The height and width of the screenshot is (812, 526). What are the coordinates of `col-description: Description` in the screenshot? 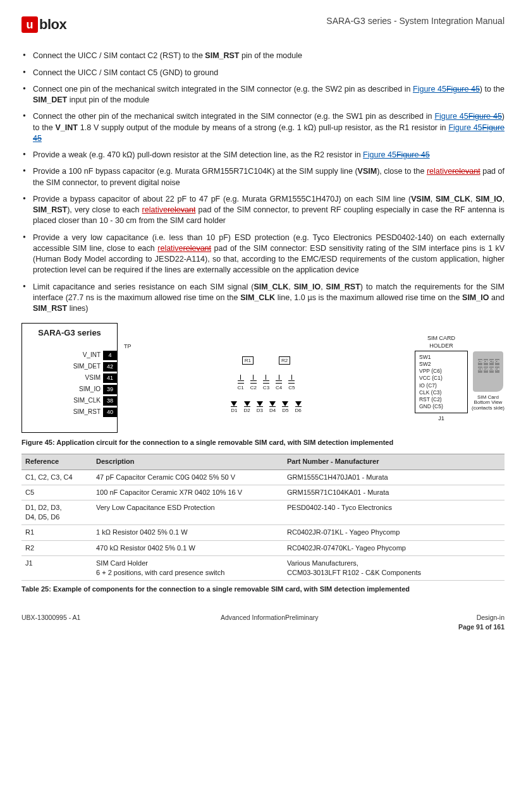 It's located at (188, 462).